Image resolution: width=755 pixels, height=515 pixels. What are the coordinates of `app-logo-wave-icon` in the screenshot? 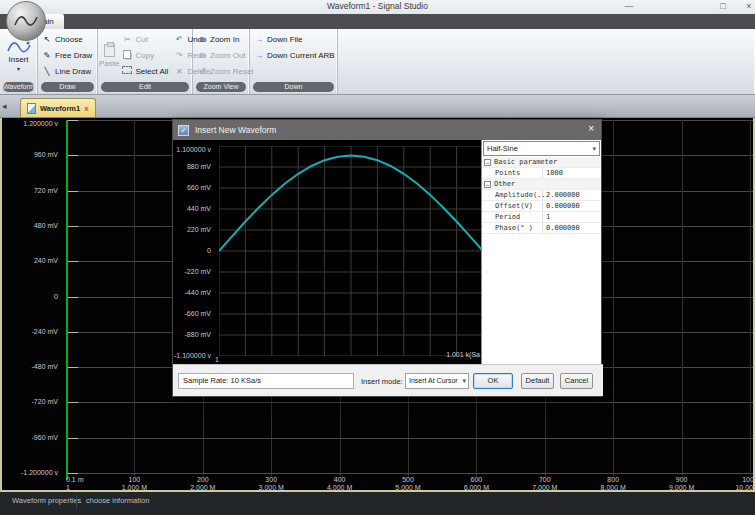 It's located at (26, 21).